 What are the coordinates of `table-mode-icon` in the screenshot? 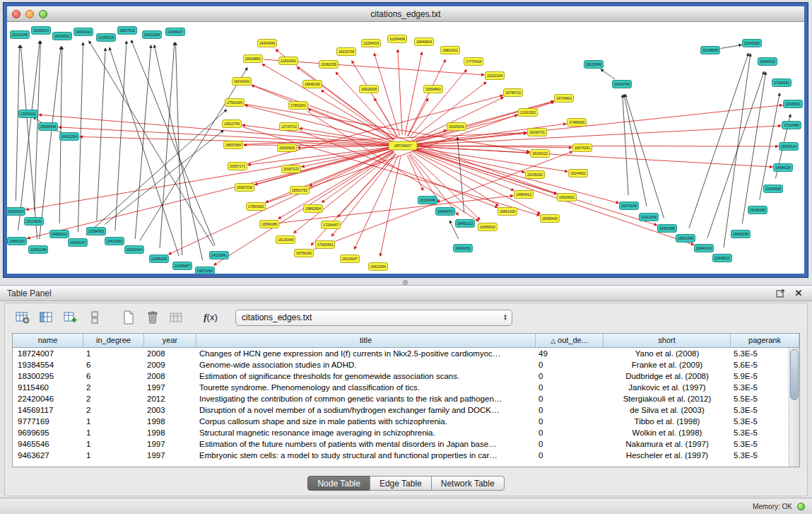 It's located at (23, 317).